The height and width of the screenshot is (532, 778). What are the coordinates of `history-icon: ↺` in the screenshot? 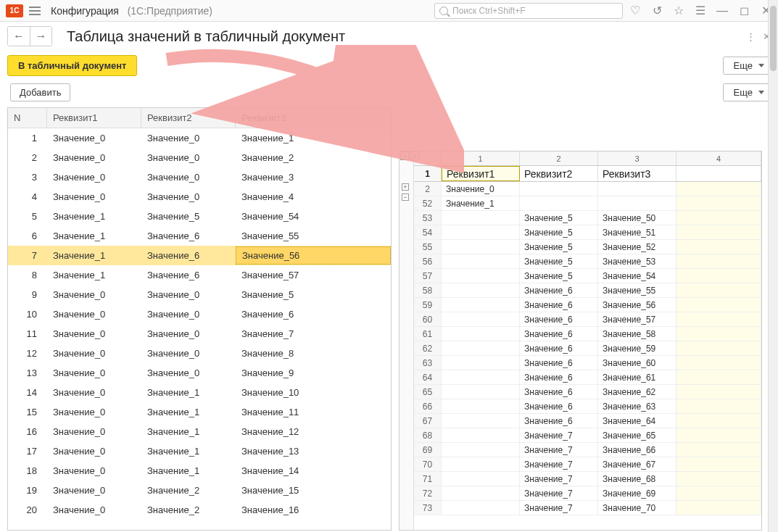 It's located at (657, 11).